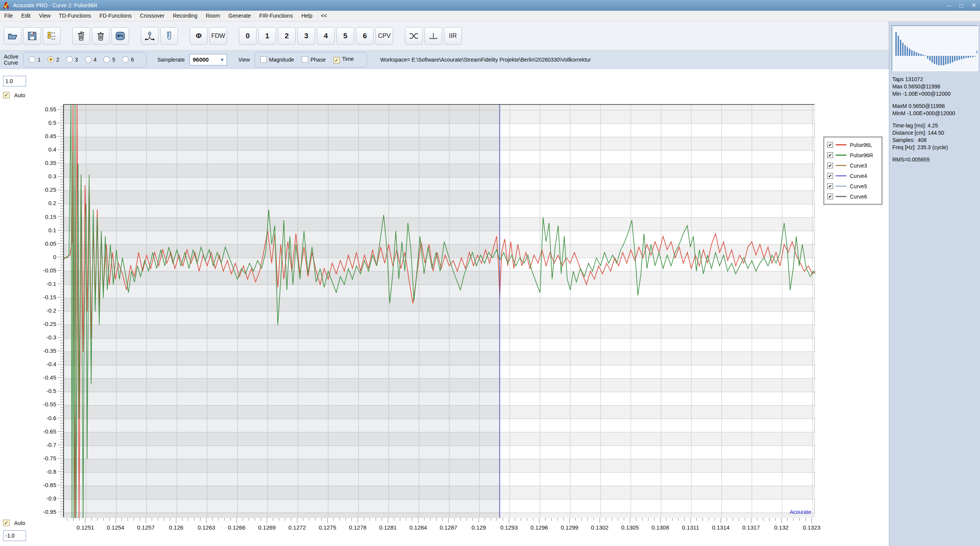  What do you see at coordinates (45, 16) in the screenshot?
I see `menu-item-view: View` at bounding box center [45, 16].